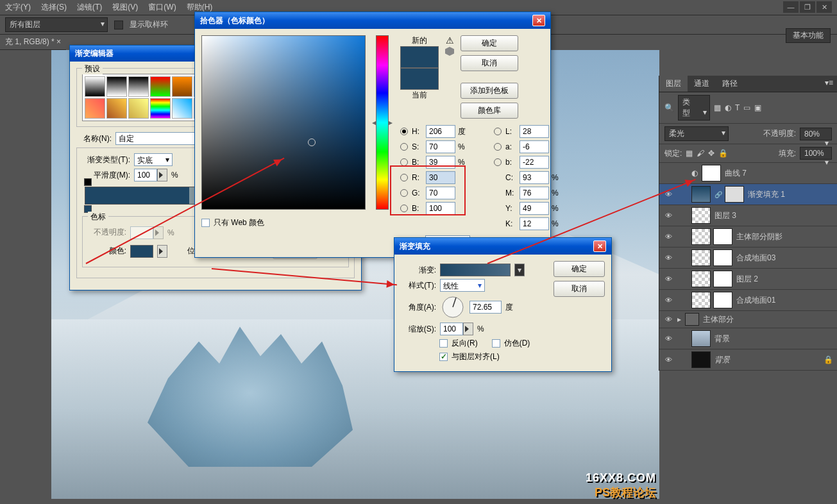 The width and height of the screenshot is (837, 504). I want to click on scale-input, so click(457, 329).